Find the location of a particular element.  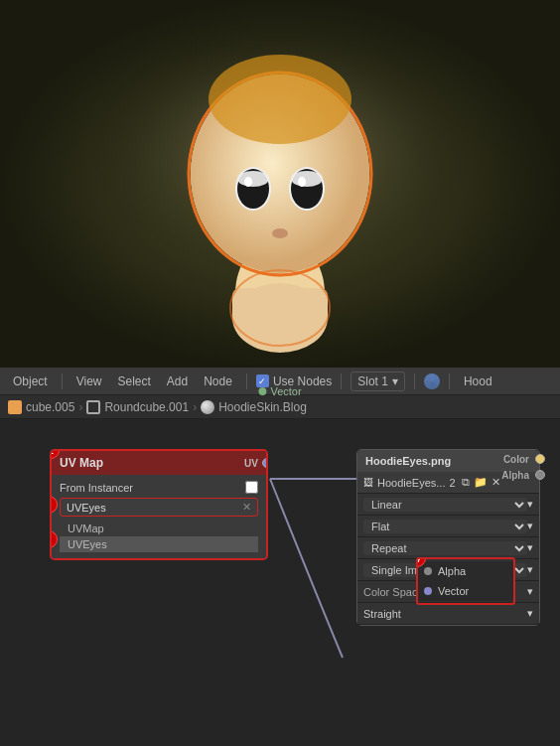

mesh-label: Roundcube.001 is located at coordinates (147, 407).